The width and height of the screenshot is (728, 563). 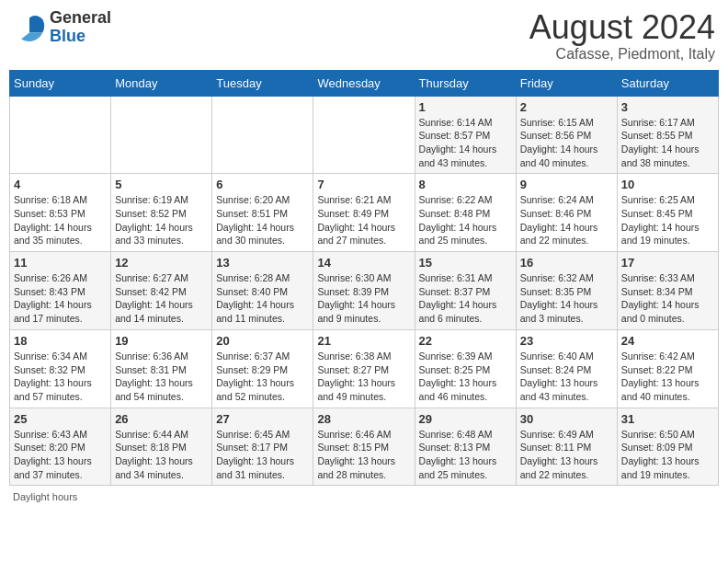 What do you see at coordinates (61, 83) in the screenshot?
I see `header-sunday: Sunday` at bounding box center [61, 83].